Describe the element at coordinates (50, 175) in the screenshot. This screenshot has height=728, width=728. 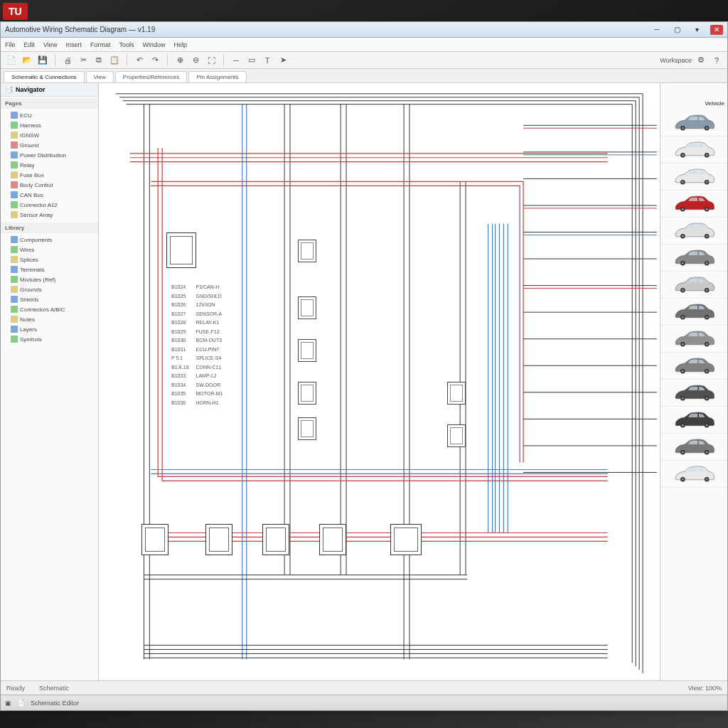
I see `tree-item: Fuse Box` at that location.